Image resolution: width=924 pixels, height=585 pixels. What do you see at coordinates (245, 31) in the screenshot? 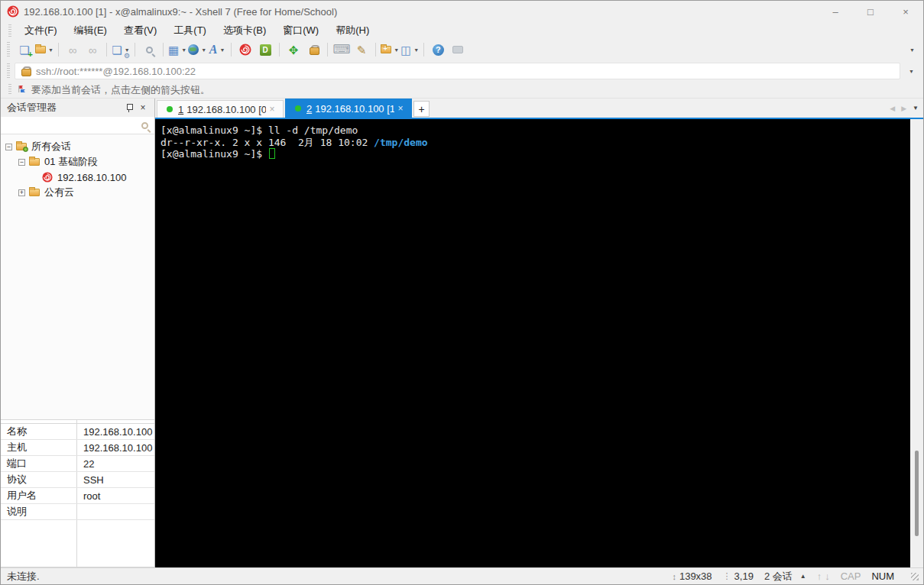
I see `menu-tabs: 选项卡(B)` at bounding box center [245, 31].